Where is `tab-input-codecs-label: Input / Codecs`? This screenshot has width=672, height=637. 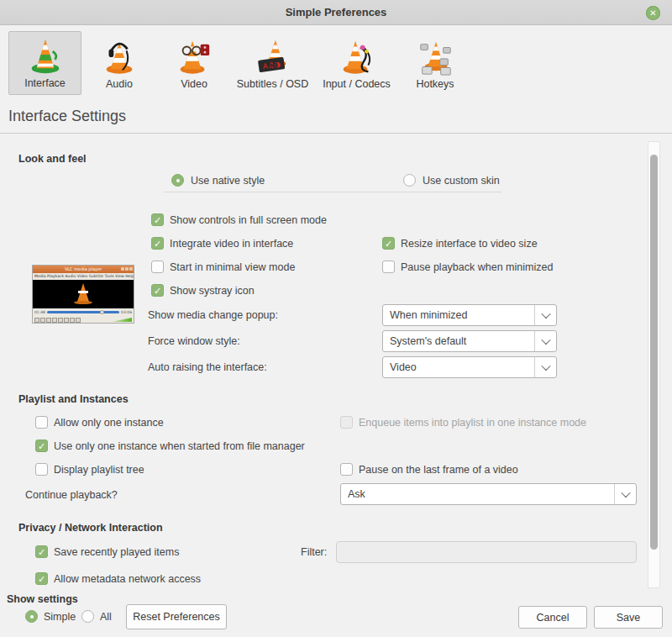
tab-input-codecs-label: Input / Codecs is located at coordinates (356, 84).